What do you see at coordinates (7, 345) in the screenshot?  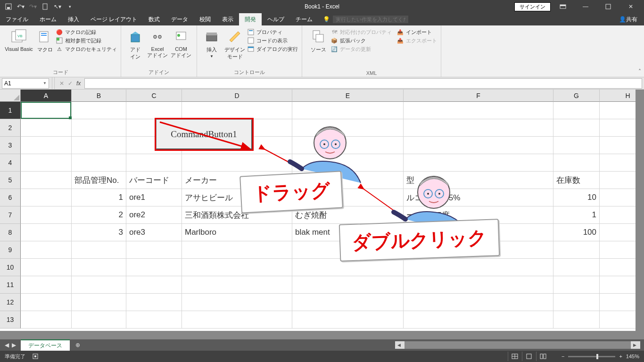 I see `tab-nav-prev-icon: ◀` at bounding box center [7, 345].